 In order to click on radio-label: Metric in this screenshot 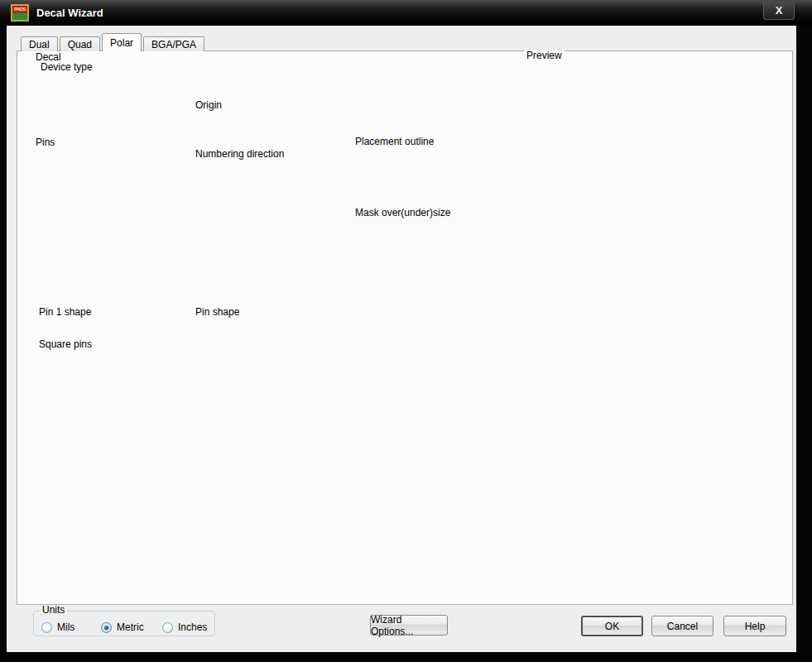, I will do `click(131, 627)`.